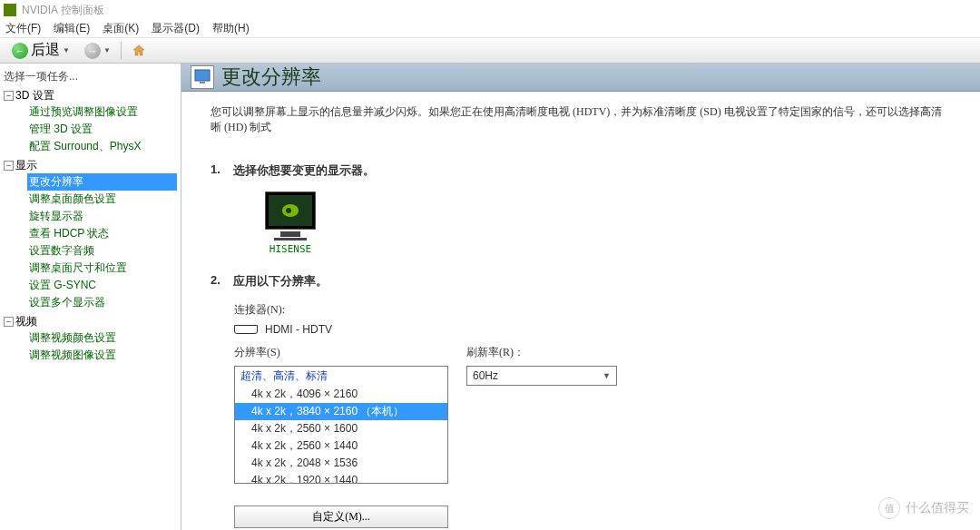  I want to click on tree-item: 配置 Surround、PhysX, so click(102, 147).